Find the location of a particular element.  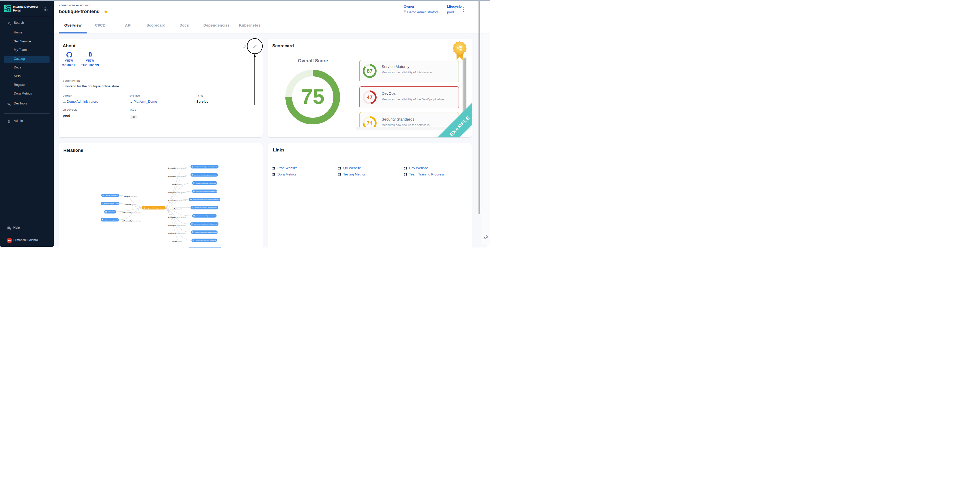

svg-text: Gold is located at coordinates (460, 47).